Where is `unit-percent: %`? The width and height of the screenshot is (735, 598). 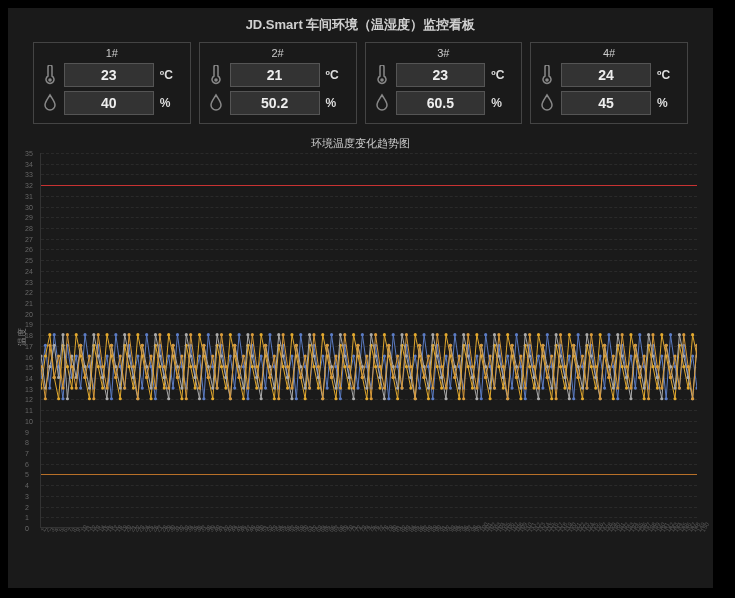 unit-percent: % is located at coordinates (171, 103).